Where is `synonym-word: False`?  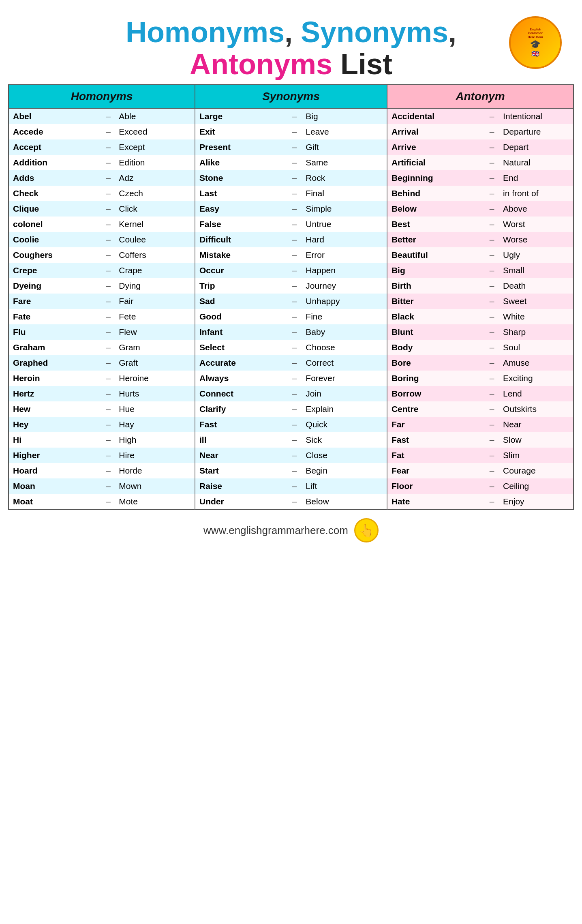 synonym-word: False is located at coordinates (240, 224).